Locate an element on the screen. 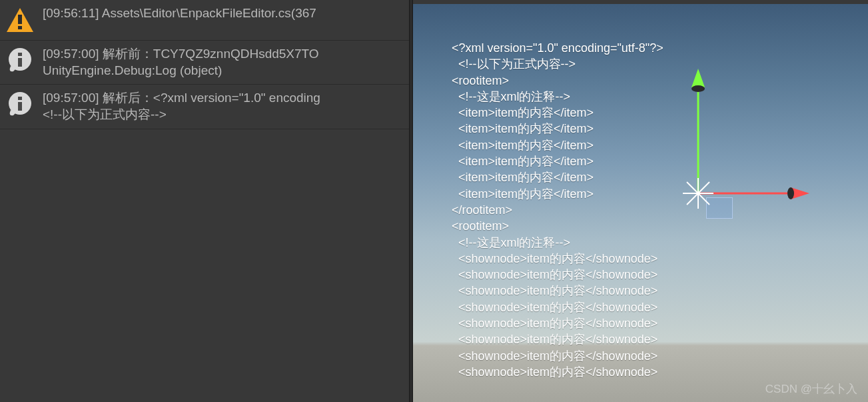 The height and width of the screenshot is (402, 868). console-entry: [09:57:00] 解析前：TCY7QZ9znnQDHsdd5X7TOUnit… is located at coordinates (205, 63).